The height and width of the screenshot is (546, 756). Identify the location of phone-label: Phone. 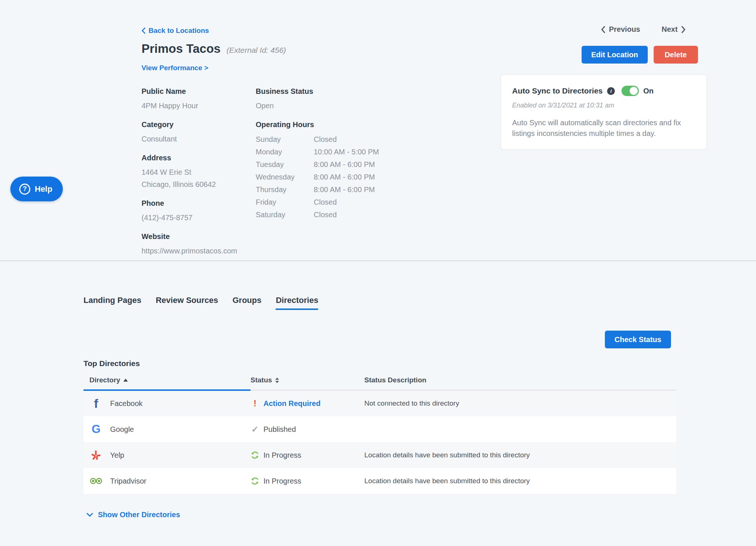
(199, 203).